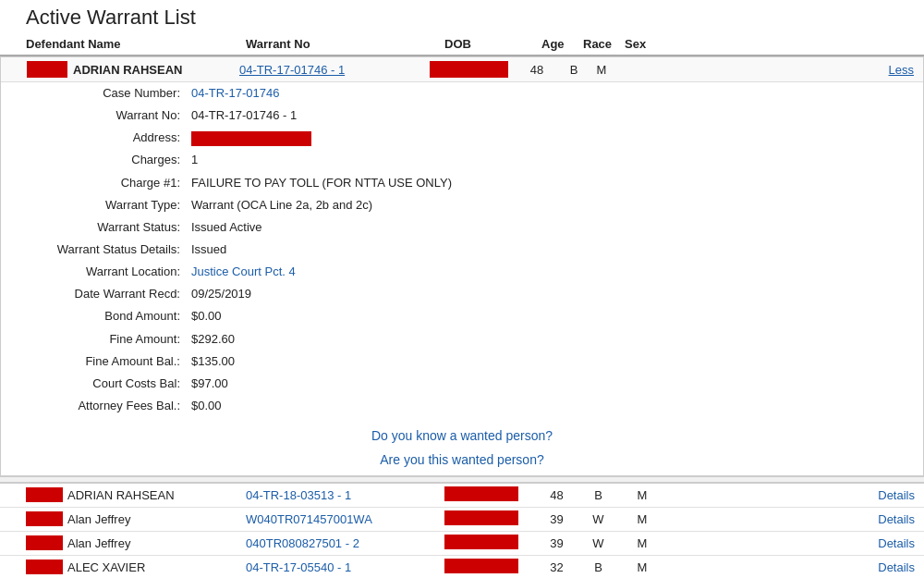 Image resolution: width=924 pixels, height=578 pixels. I want to click on detail-warrant-no: Warrant No: 04-TR-17-01746 - 1, so click(462, 116).